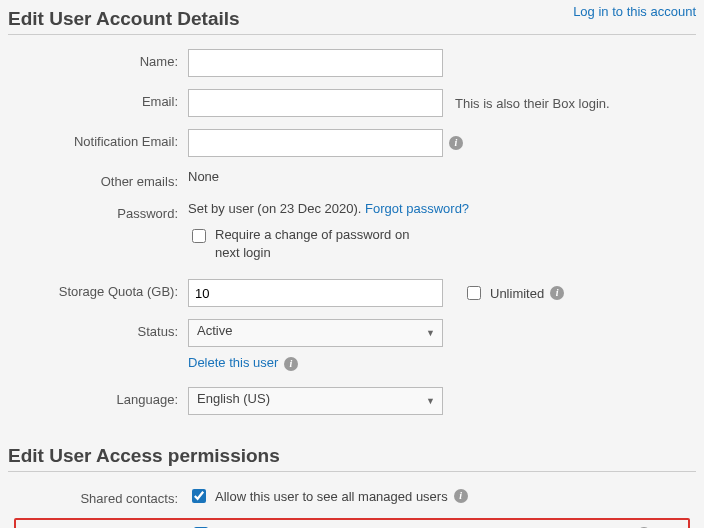  What do you see at coordinates (124, 18) in the screenshot?
I see `section-title-account: Edit User Account Details` at bounding box center [124, 18].